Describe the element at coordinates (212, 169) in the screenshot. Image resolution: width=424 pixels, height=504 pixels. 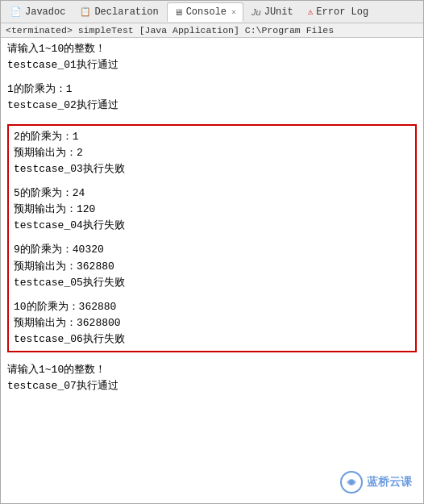
I see `error-line-3: testcase_03执行失败` at that location.